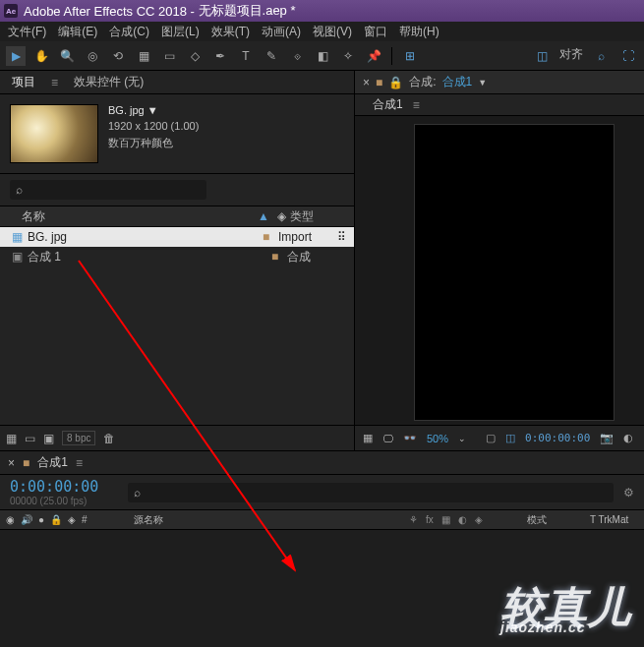 The height and width of the screenshot is (647, 644). Describe the element at coordinates (607, 439) in the screenshot. I see `snapshot-icon: 📷` at that location.